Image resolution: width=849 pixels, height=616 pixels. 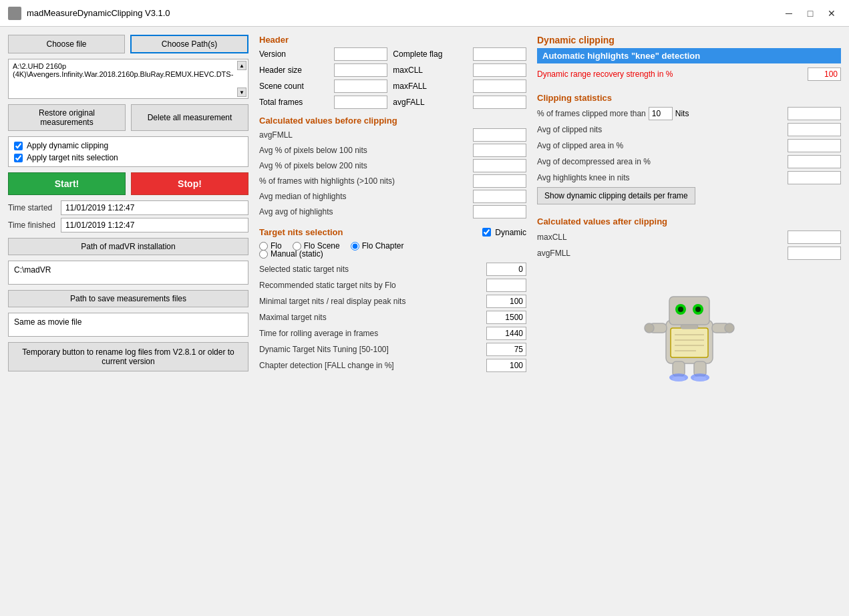 I want to click on pct-frames-label: % of frames clipped more than, so click(x=592, y=114).